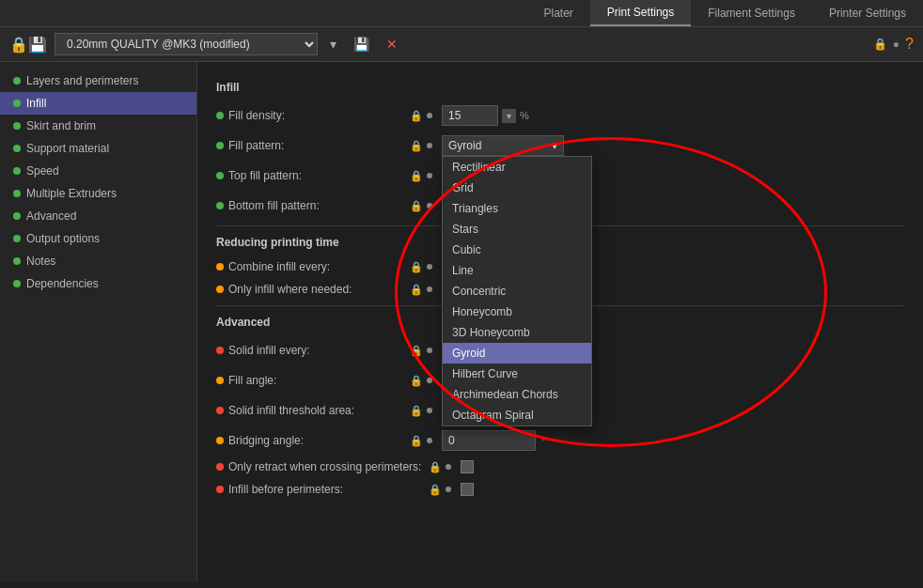 This screenshot has height=588, width=923. Describe the element at coordinates (98, 81) in the screenshot. I see `sidebar-item-layers: Layers and perimeters` at that location.